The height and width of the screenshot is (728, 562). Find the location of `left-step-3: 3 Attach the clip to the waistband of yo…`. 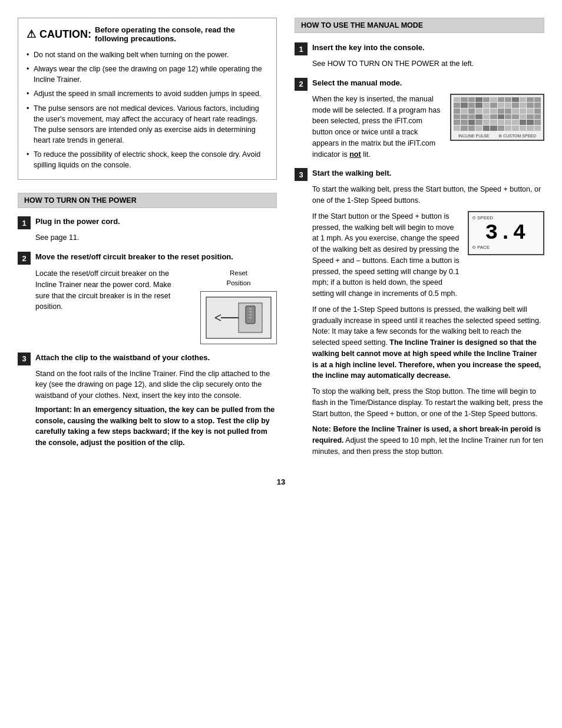

left-step-3: 3 Attach the clip to the waistband of yo… is located at coordinates (147, 401).